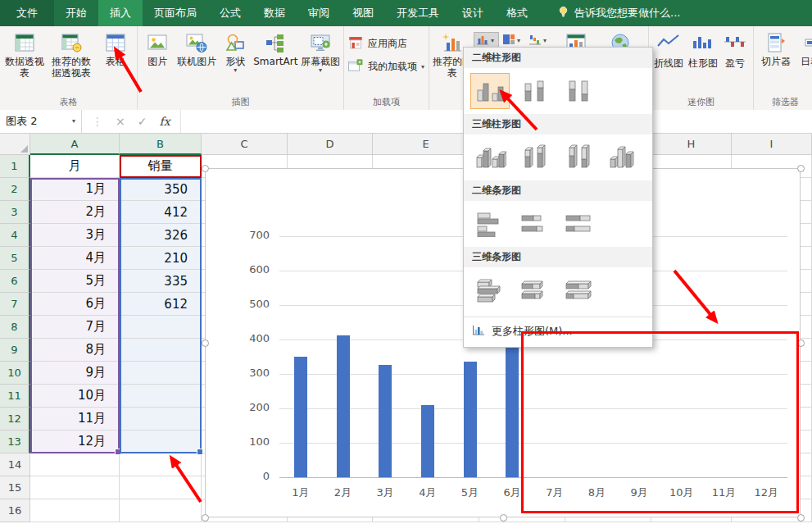  What do you see at coordinates (15, 304) in the screenshot?
I see `row-header-7: 7` at bounding box center [15, 304].